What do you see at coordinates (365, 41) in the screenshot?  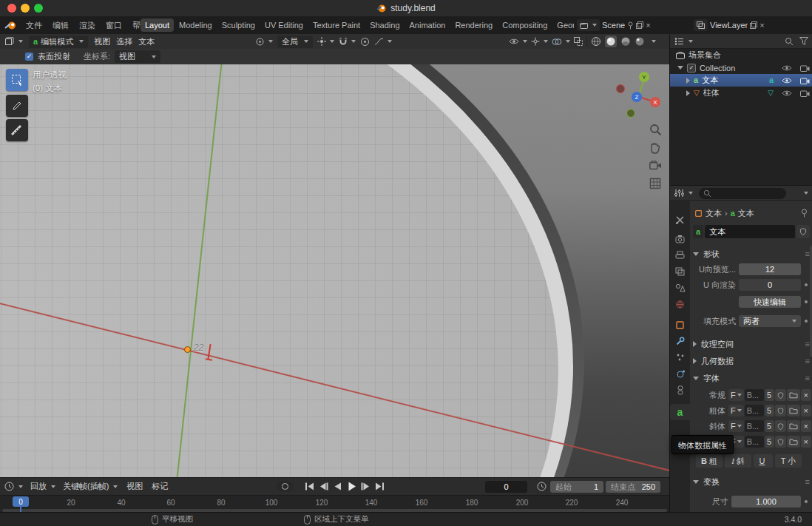 I see `proportional-editing-icon` at bounding box center [365, 41].